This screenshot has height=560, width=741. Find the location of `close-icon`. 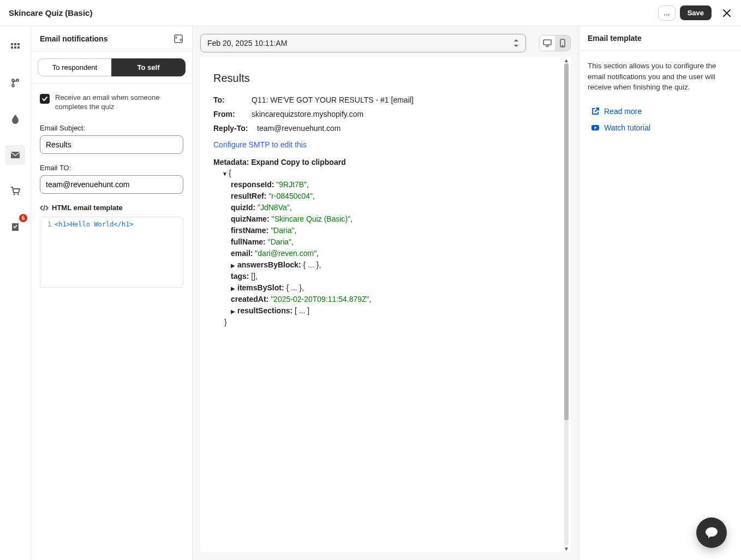

close-icon is located at coordinates (727, 13).